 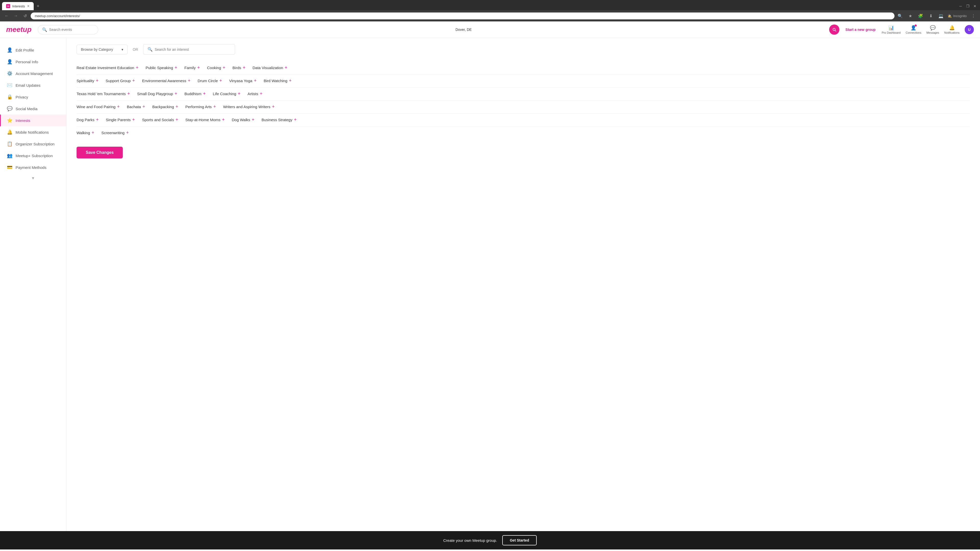 I want to click on search-input, so click(x=72, y=30).